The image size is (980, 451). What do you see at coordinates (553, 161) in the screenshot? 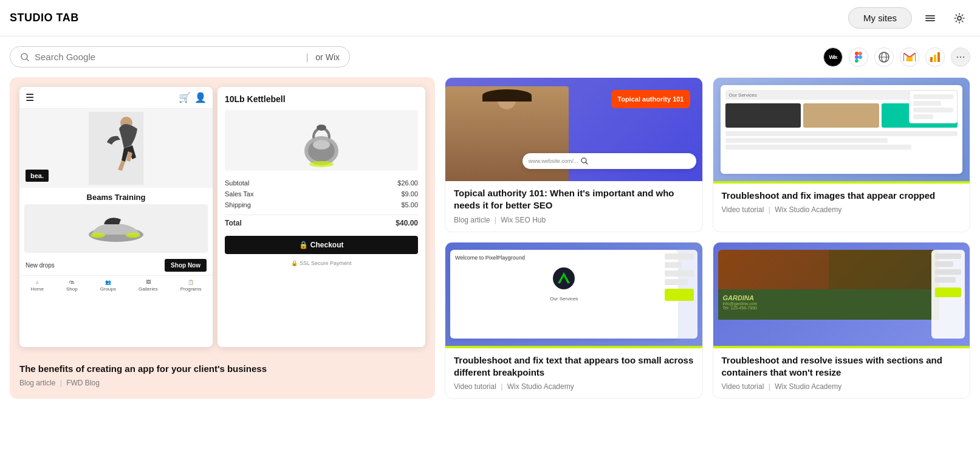
I see `search-url: www.website.com/...` at bounding box center [553, 161].